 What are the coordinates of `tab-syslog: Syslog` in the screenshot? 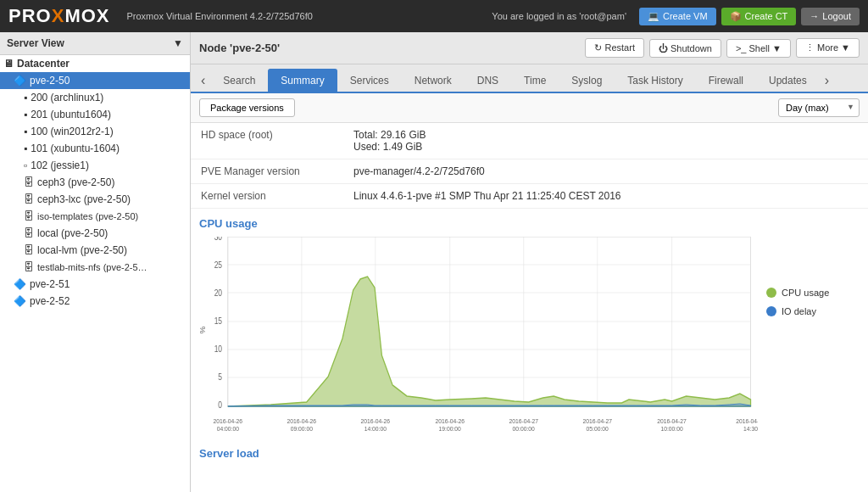 It's located at (587, 80).